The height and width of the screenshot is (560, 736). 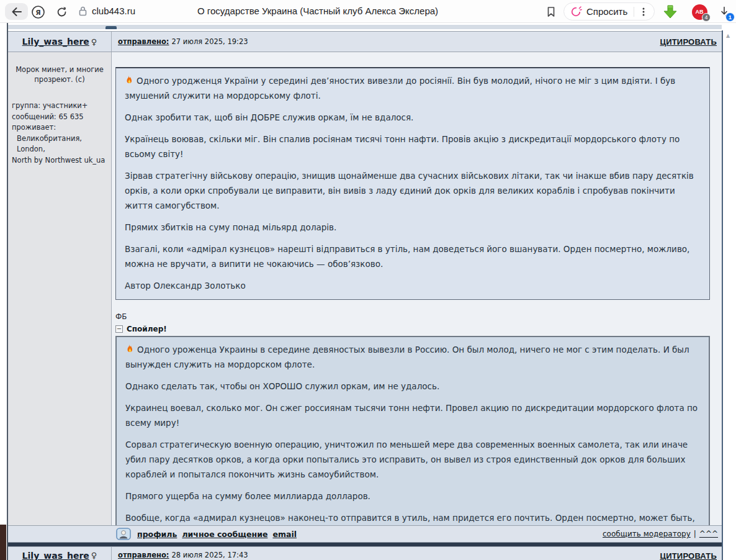 I want to click on tab-page-title: О государстве Украина (Частный клуб Алек…, so click(x=318, y=11).